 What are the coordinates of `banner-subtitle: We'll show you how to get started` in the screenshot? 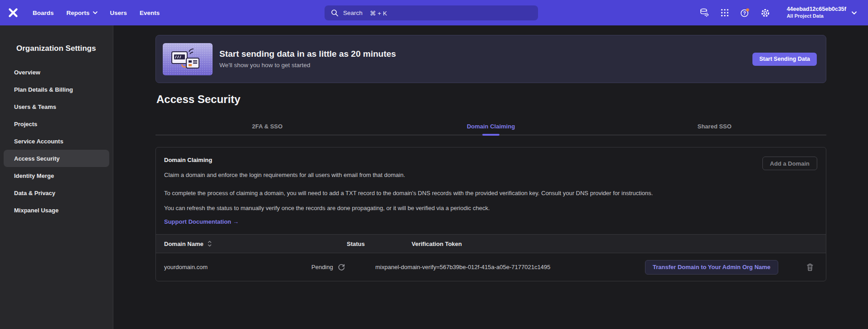 It's located at (308, 65).